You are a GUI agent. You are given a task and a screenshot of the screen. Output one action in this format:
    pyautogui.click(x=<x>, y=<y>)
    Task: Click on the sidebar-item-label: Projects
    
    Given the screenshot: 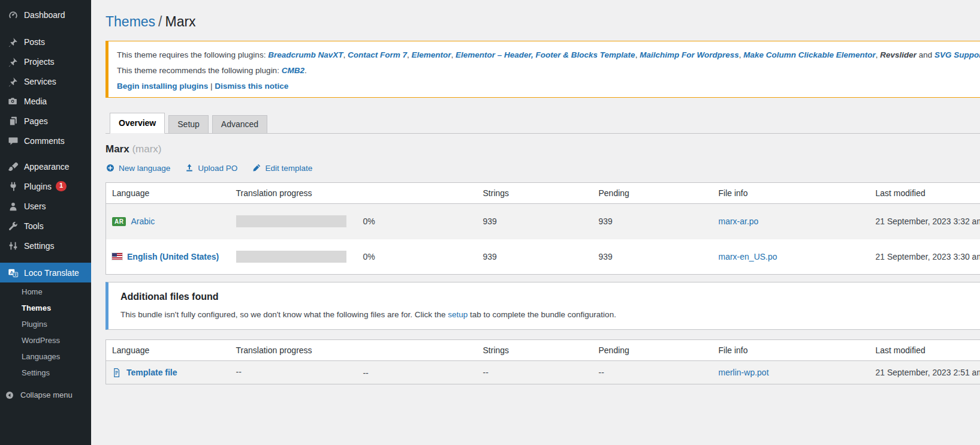 What is the action you would take?
    pyautogui.click(x=40, y=62)
    